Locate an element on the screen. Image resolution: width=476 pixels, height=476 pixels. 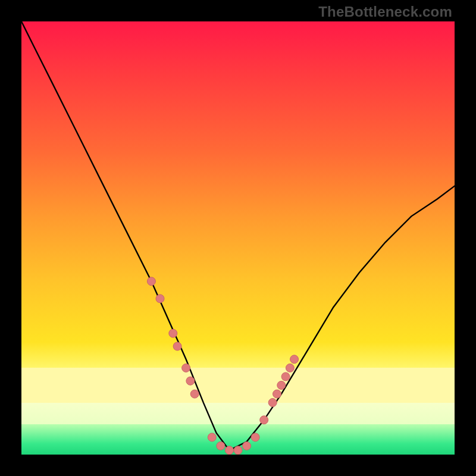
marker-group is located at coordinates (223, 366).